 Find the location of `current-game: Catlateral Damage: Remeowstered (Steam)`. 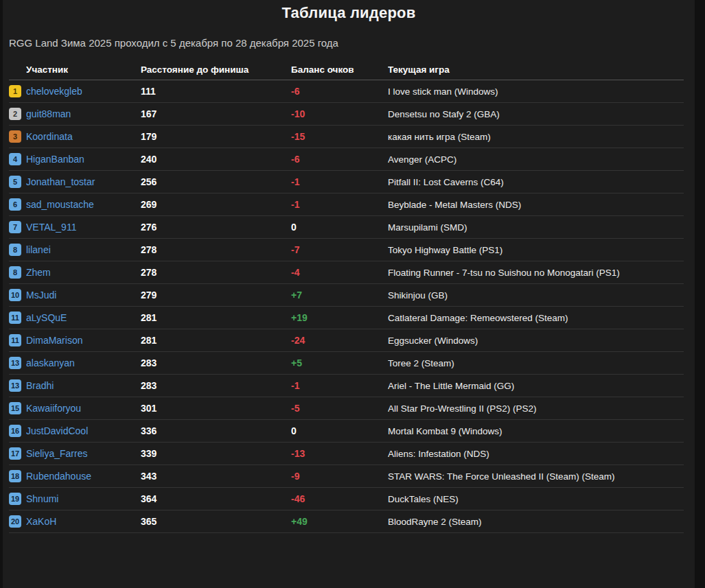

current-game: Catlateral Damage: Remeowstered (Steam) is located at coordinates (478, 318).